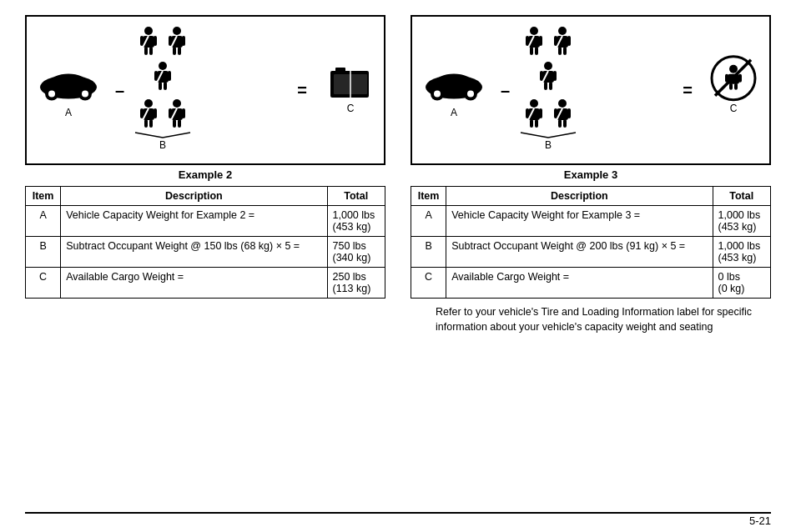  What do you see at coordinates (534, 113) in the screenshot?
I see `person-icon-4-ex3` at bounding box center [534, 113].